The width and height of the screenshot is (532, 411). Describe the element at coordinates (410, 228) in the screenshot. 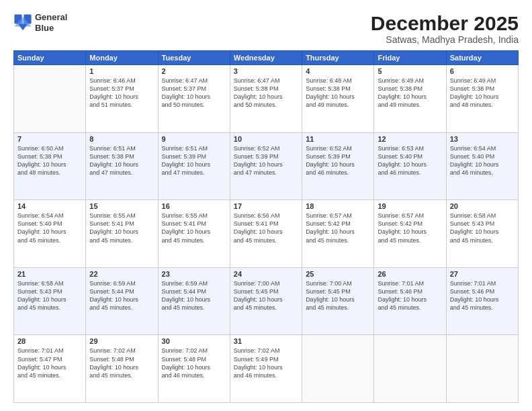

I see `day-info: Sunrise: 6:57 AM Sunset: 5:42 PM Dayligh…` at that location.